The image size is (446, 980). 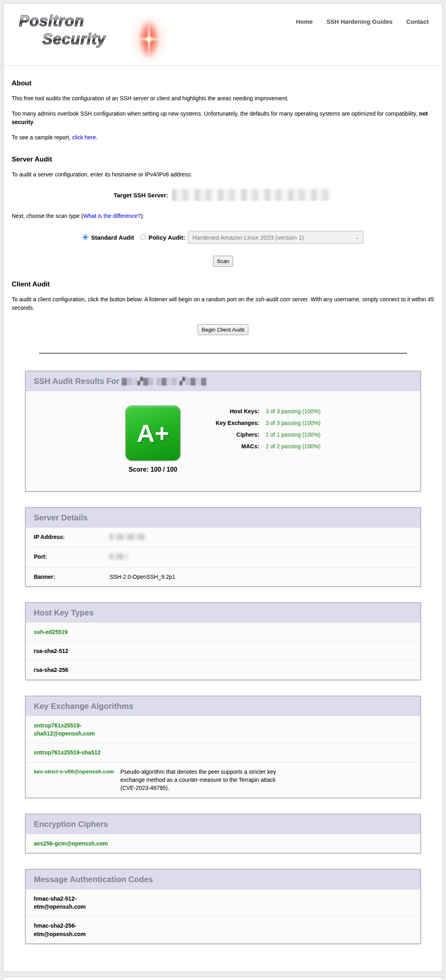 What do you see at coordinates (223, 557) in the screenshot?
I see `table-row-port: Port:` at bounding box center [223, 557].